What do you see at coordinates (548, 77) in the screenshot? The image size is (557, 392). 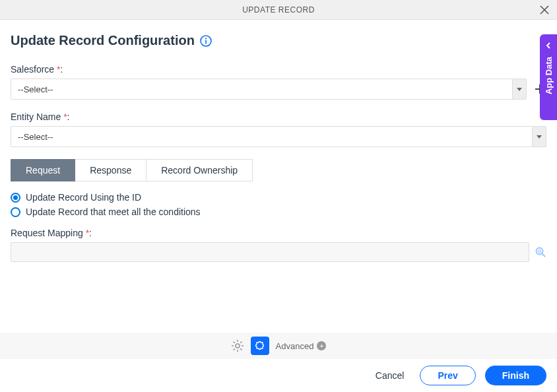 I see `app-data-drawer: App Data` at bounding box center [548, 77].